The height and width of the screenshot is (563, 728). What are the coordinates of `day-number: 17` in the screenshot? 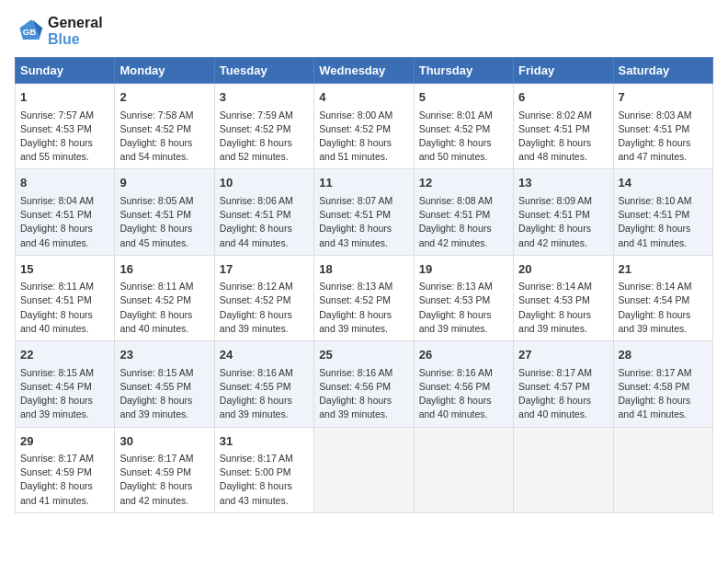 It's located at (265, 270).